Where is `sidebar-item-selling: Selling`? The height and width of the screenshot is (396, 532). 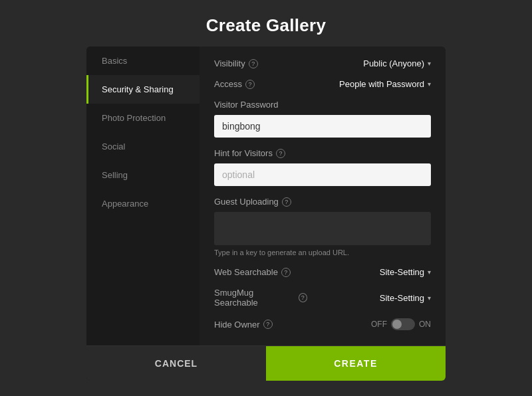
sidebar-item-selling: Selling is located at coordinates (143, 175).